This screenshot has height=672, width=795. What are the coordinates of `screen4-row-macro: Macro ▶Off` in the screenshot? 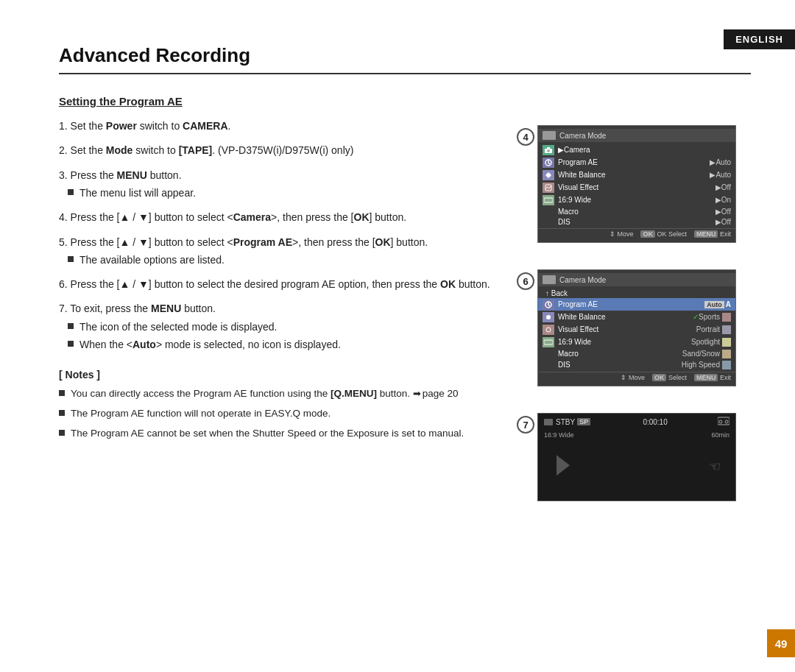 It's located at (637, 211).